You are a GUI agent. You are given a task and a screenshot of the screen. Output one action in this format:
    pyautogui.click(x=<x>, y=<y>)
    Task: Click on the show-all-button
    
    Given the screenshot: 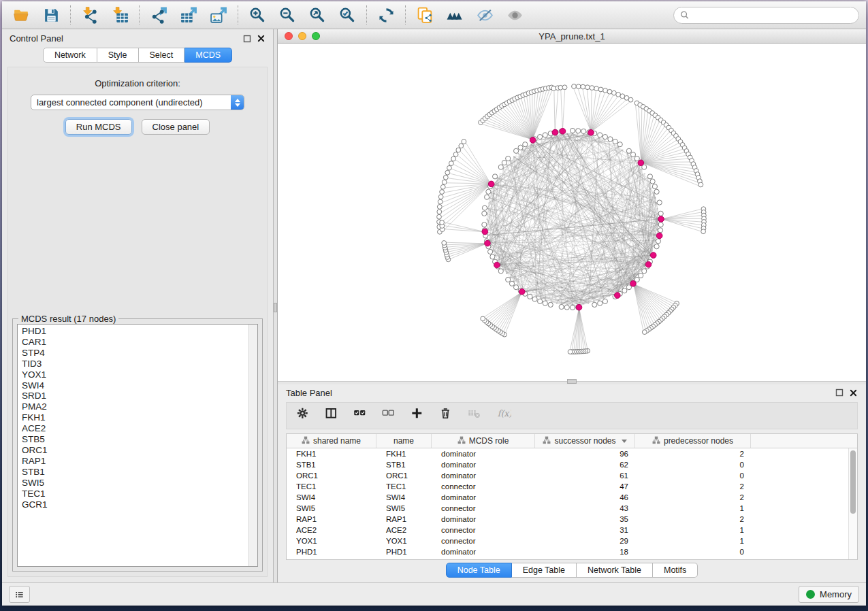 What is the action you would take?
    pyautogui.click(x=515, y=15)
    